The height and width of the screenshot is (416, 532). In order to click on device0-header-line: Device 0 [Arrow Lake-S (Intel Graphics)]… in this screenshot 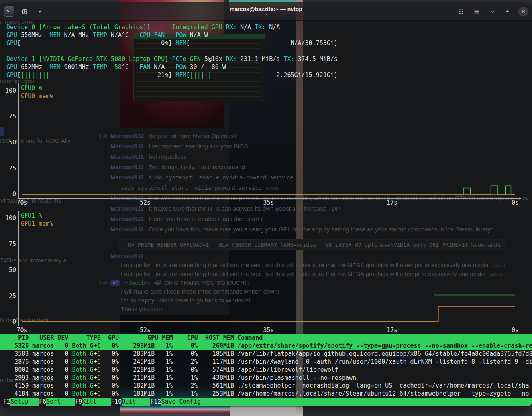, I will do `click(266, 27)`.